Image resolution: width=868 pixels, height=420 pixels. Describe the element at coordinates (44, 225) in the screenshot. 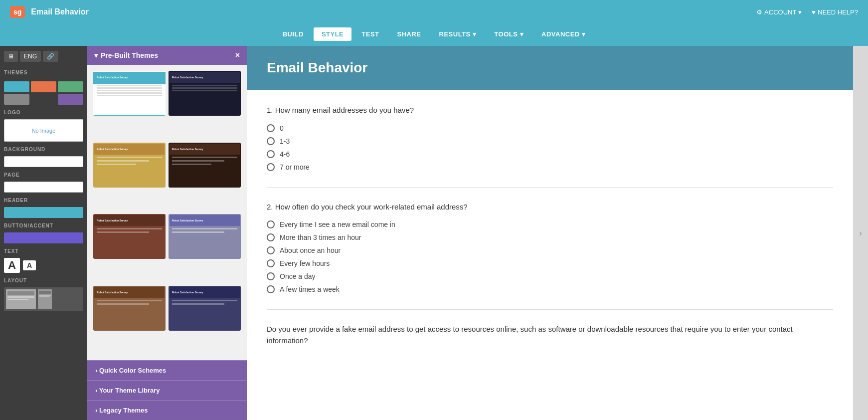

I see `button-accent-label: BUTTON/ACCENT` at that location.